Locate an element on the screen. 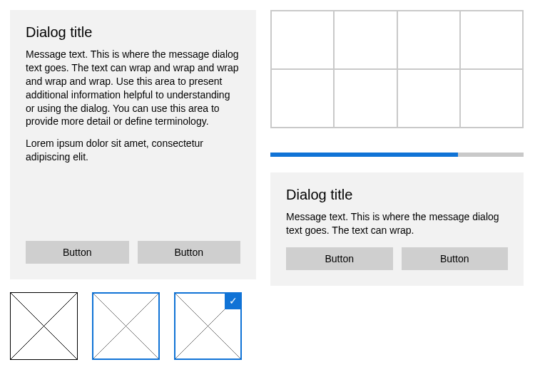 The image size is (535, 392). thumbnail-checked: ✓ is located at coordinates (208, 326).